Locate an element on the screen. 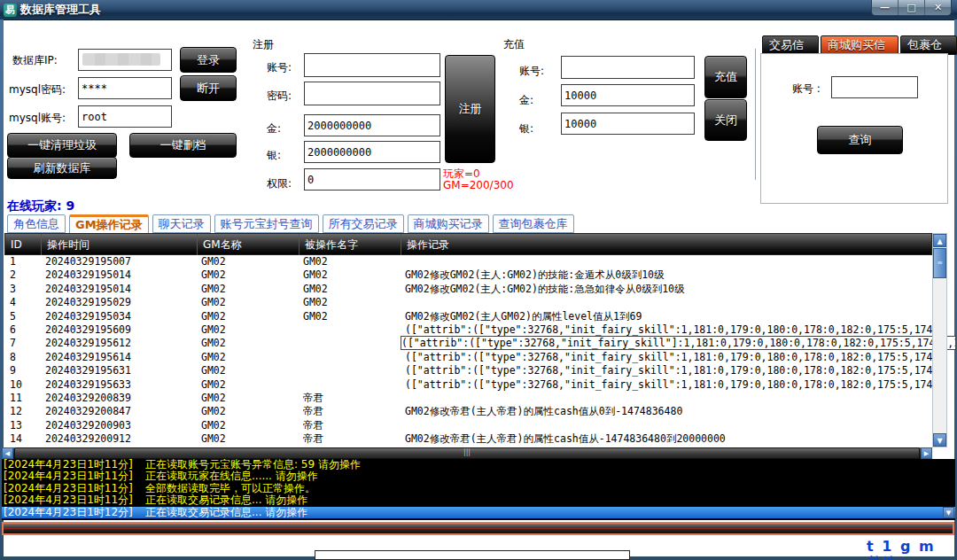 Image resolution: width=957 pixels, height=560 pixels. table-cell: 9 is located at coordinates (22, 370).